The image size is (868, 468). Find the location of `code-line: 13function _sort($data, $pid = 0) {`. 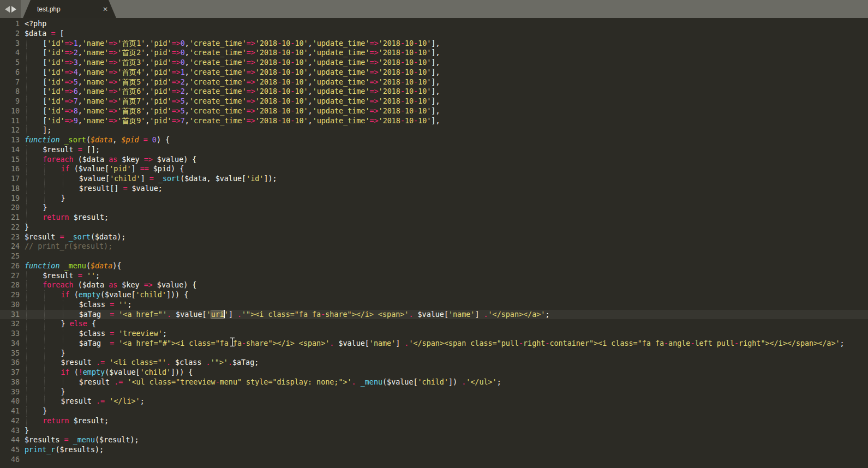

code-line: 13function _sort($data, $pid = 0) { is located at coordinates (434, 140).